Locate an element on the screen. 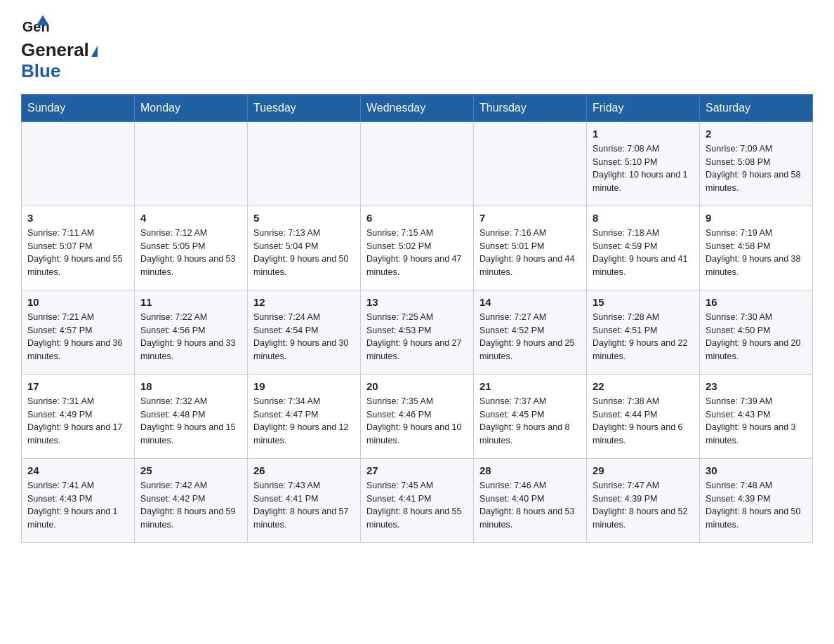  day-info: Sunrise: 7:31 AMSunset: 4:49 PMDaylight:… is located at coordinates (78, 421).